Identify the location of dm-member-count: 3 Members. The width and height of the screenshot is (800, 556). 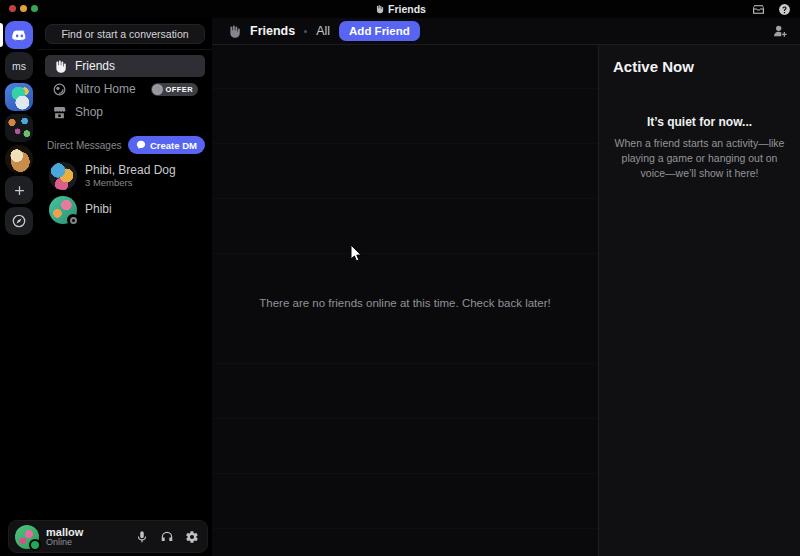
(130, 182).